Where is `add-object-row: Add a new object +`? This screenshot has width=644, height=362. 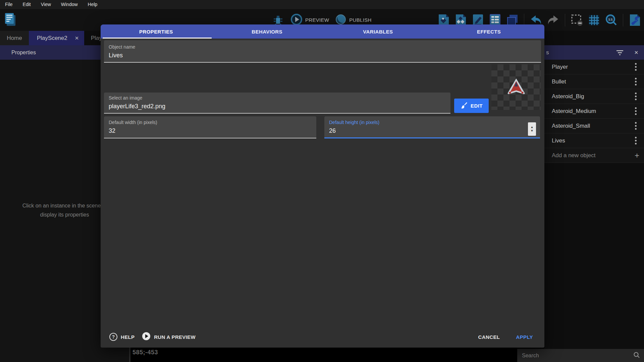 add-object-row: Add a new object + is located at coordinates (594, 156).